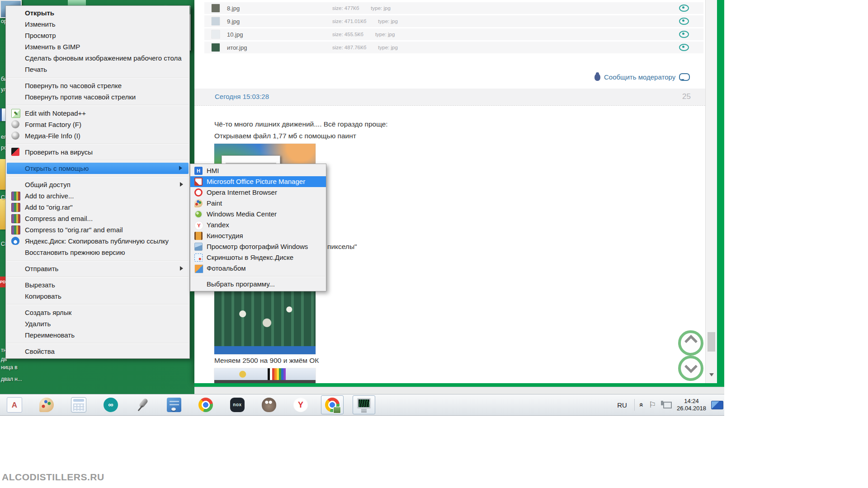 Image resolution: width=868 pixels, height=488 pixels. I want to click on context-menu-item-compress-orig-email: Compress to "orig.rar" and email, so click(98, 230).